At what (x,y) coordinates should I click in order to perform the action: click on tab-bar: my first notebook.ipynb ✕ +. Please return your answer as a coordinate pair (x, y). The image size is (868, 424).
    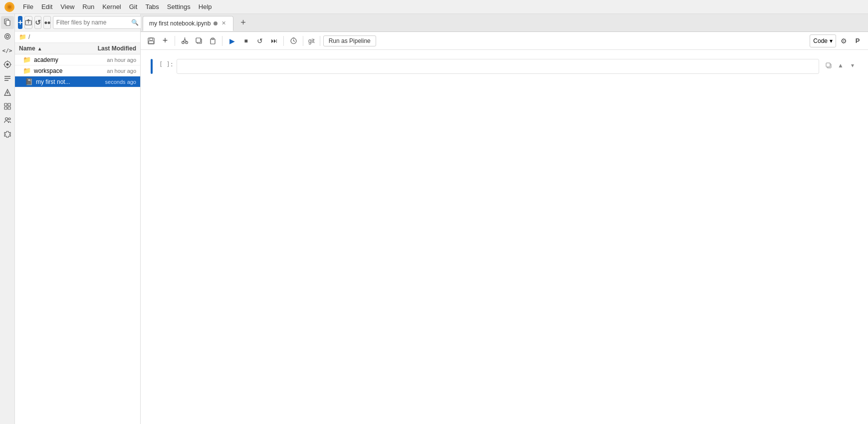
    Looking at the image, I should click on (504, 23).